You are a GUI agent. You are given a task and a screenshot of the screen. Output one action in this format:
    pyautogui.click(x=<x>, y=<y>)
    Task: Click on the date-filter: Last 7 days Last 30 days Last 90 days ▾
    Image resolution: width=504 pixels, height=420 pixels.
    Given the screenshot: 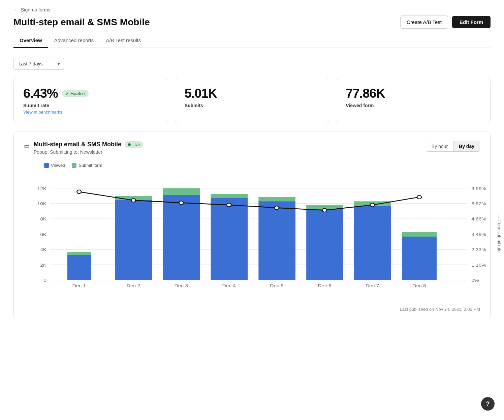 What is the action you would take?
    pyautogui.click(x=252, y=64)
    